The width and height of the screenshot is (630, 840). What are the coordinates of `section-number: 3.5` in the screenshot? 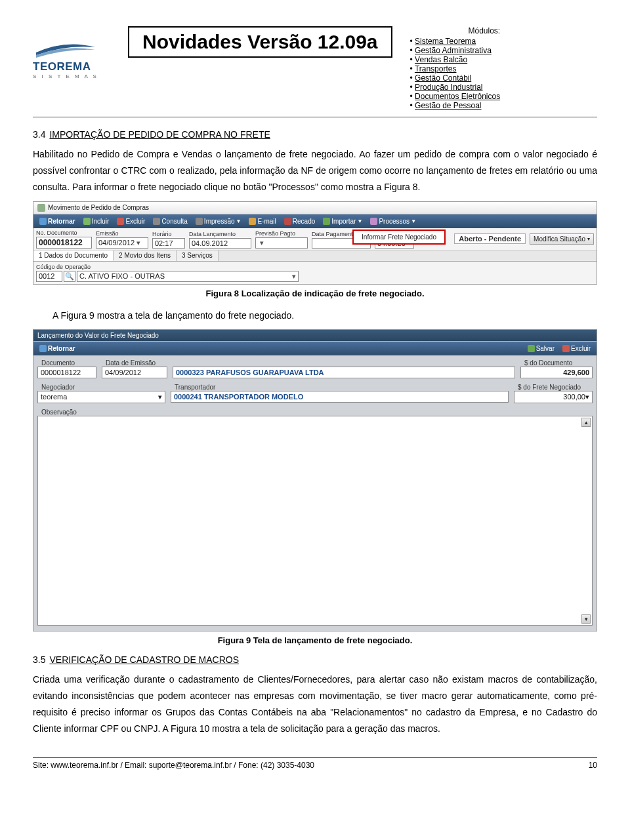 It's located at (39, 660).